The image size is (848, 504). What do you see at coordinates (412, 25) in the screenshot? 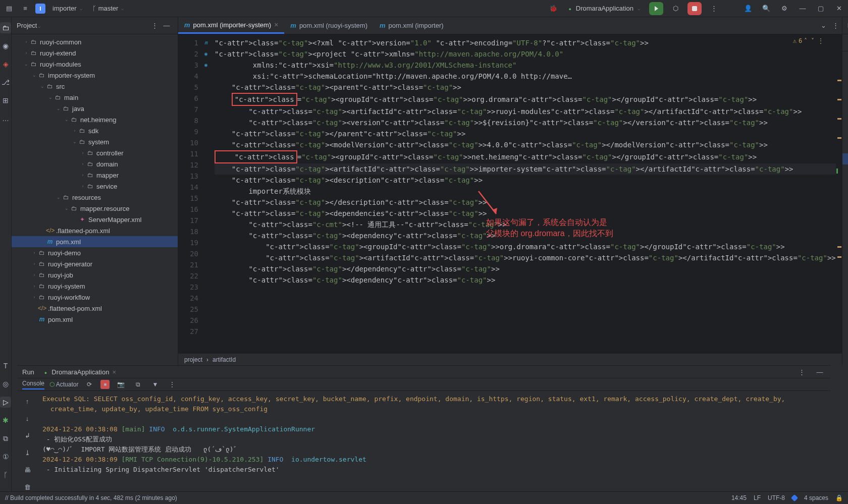
I see `editor-tab: mpom.xml (importer)` at bounding box center [412, 25].